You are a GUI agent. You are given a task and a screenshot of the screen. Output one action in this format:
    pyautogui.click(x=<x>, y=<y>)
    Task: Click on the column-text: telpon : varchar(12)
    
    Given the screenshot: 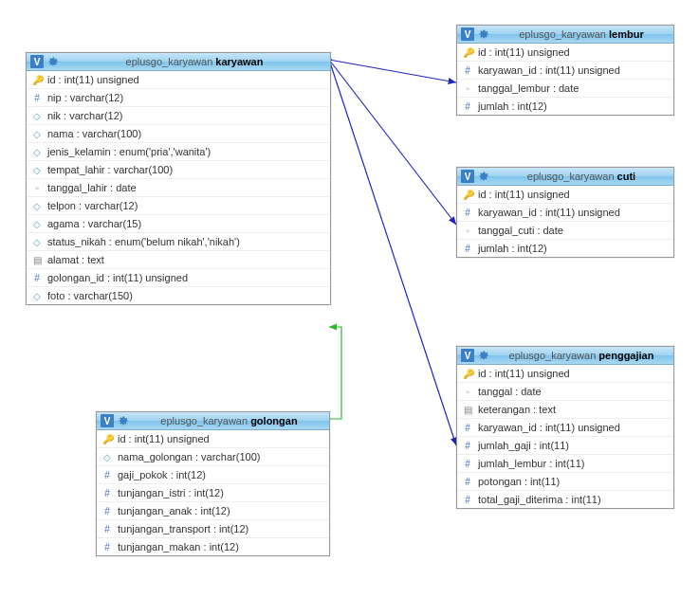 What is the action you would take?
    pyautogui.click(x=93, y=206)
    